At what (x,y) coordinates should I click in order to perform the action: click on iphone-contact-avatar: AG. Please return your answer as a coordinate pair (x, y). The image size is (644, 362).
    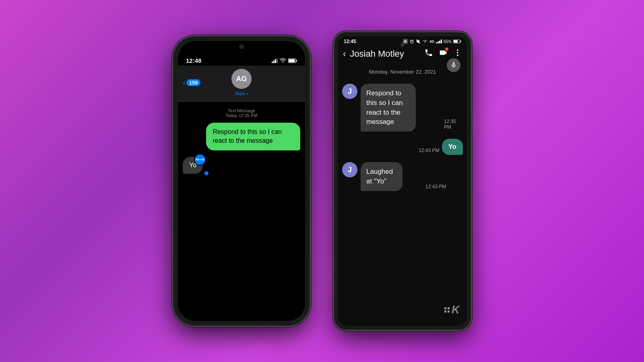
    Looking at the image, I should click on (242, 79).